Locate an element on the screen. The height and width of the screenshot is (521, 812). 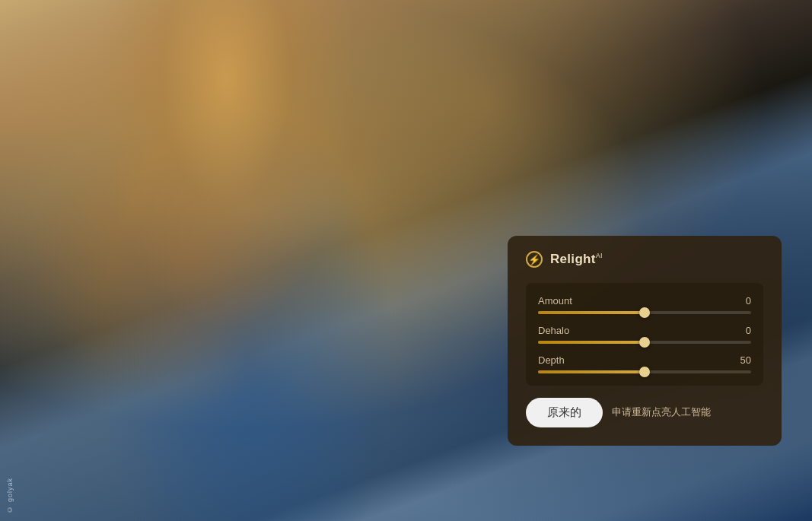
depth-slider-row: Depth 50 is located at coordinates (645, 364).